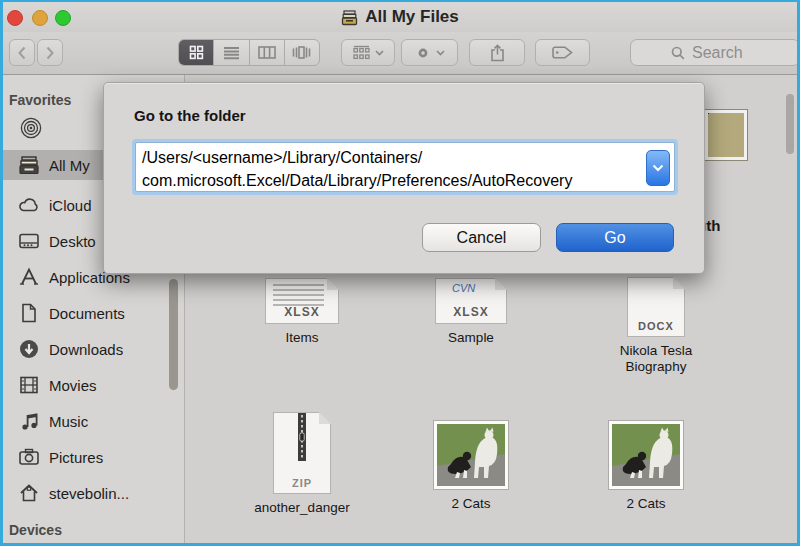 Image resolution: width=800 pixels, height=546 pixels. What do you see at coordinates (302, 483) in the screenshot?
I see `file-type-badge: ZIP` at bounding box center [302, 483].